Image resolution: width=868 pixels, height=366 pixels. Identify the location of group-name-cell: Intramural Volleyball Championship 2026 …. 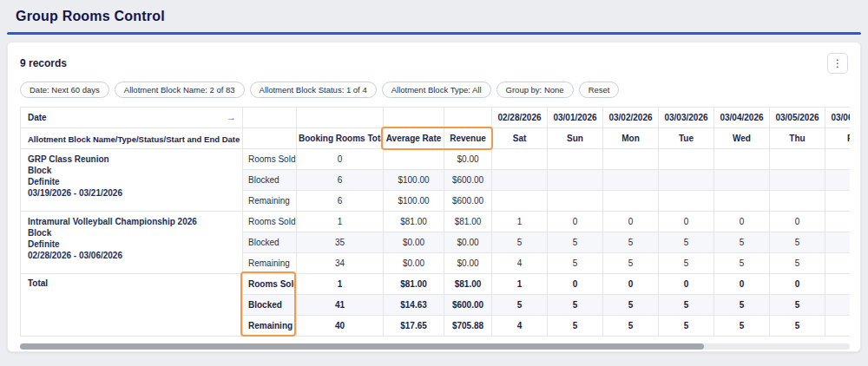
(132, 243).